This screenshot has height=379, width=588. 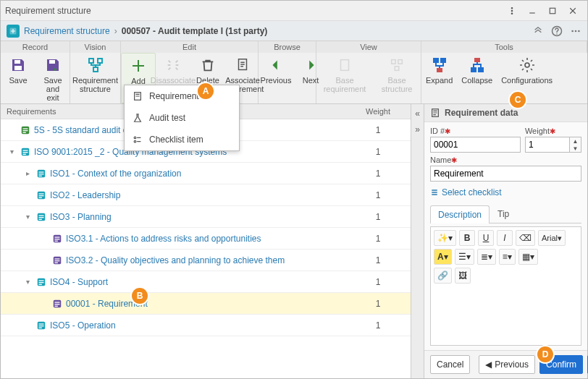 What do you see at coordinates (532, 11) in the screenshot?
I see `minimize-button` at bounding box center [532, 11].